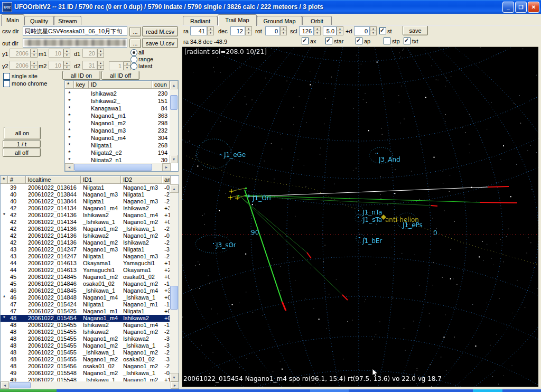 This screenshot has width=541, height=392. I want to click on tab-trail-map: Trail Map, so click(237, 20).